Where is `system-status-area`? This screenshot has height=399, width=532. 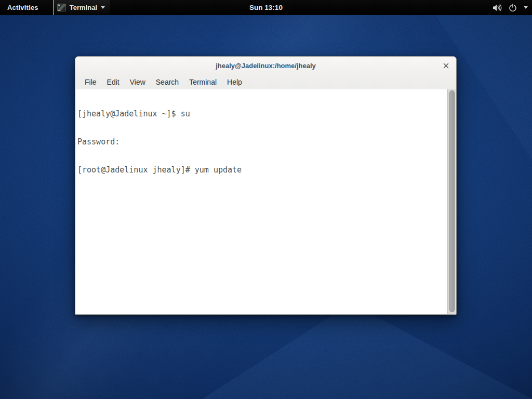
system-status-area is located at coordinates (510, 7).